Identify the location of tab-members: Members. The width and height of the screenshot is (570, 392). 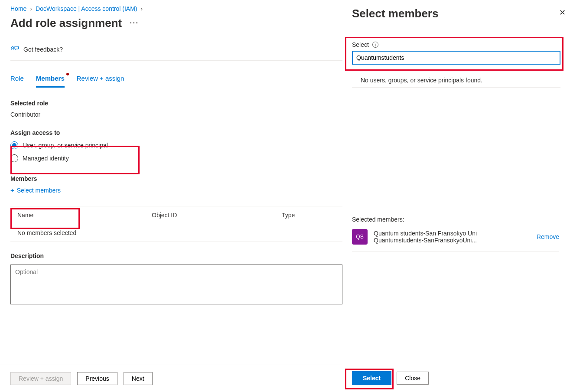
(50, 80).